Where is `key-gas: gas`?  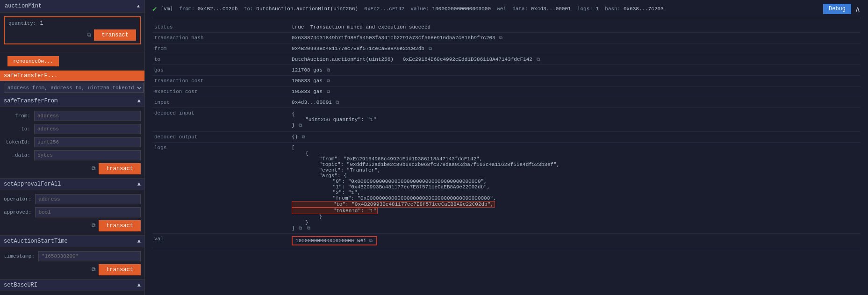
key-gas: gas is located at coordinates (221, 70).